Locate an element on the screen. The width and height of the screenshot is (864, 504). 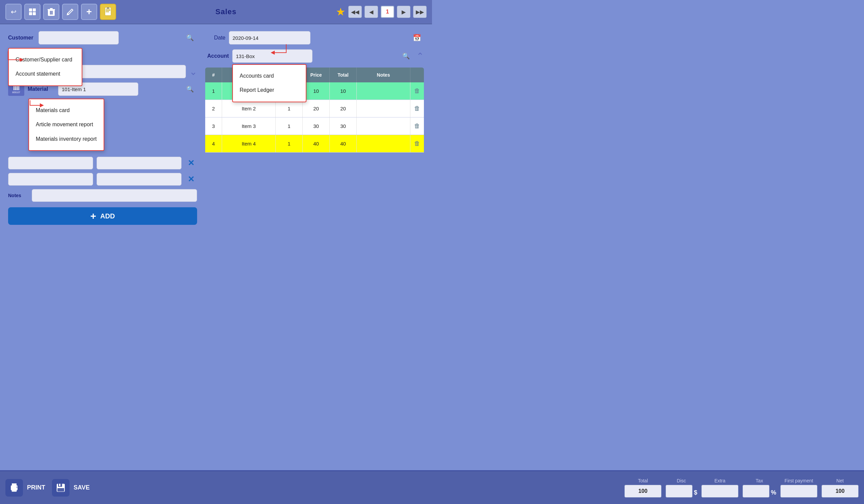
toolbar: ↩ + Sales is located at coordinates (216, 12).